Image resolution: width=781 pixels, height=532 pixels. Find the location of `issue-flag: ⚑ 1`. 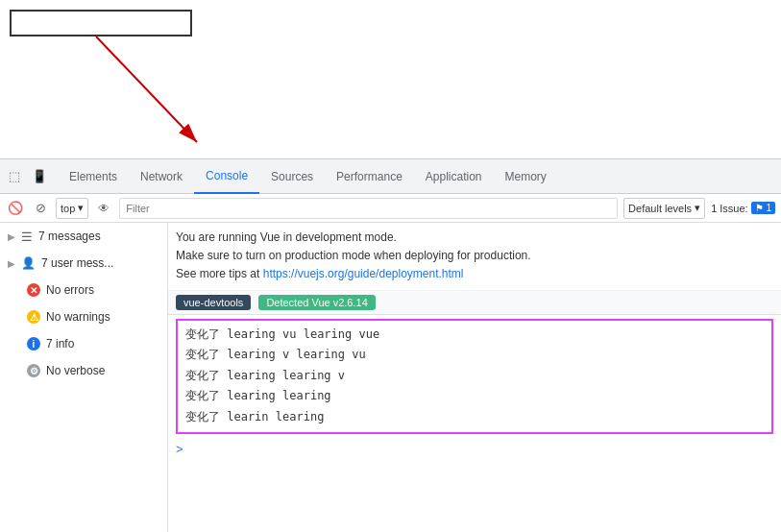

issue-flag: ⚑ 1 is located at coordinates (763, 207).